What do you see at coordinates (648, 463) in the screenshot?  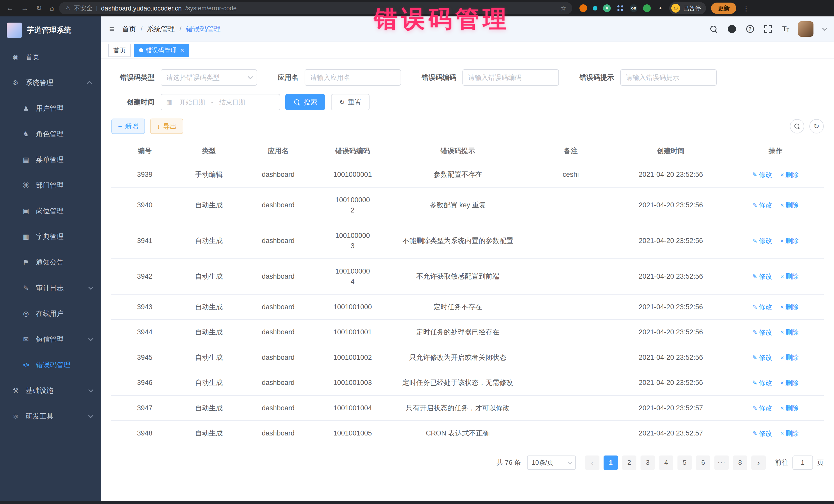 I see `page-button: 3` at bounding box center [648, 463].